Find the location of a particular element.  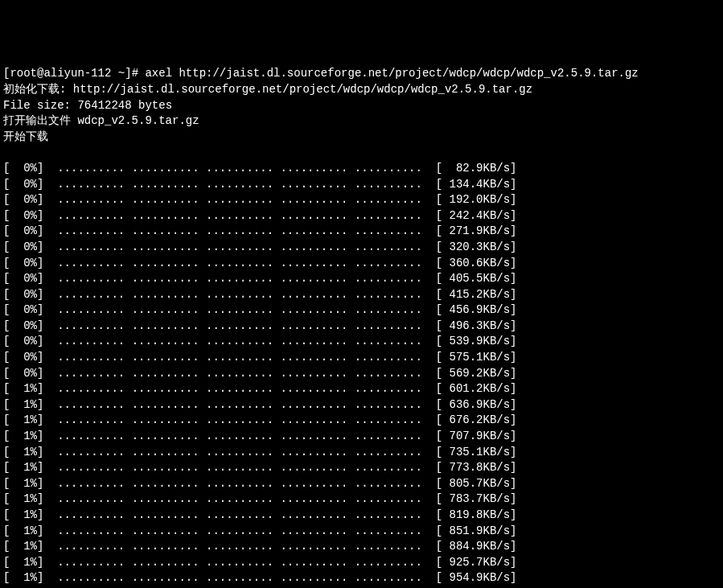

shell-command: axel http://jaist.dl.sourceforge.net/pro… is located at coordinates (391, 73).